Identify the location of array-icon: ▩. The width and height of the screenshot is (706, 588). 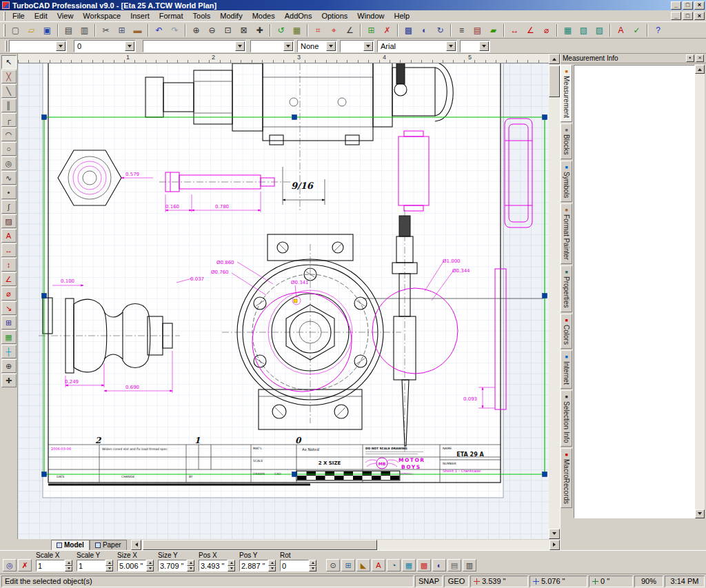
(408, 30).